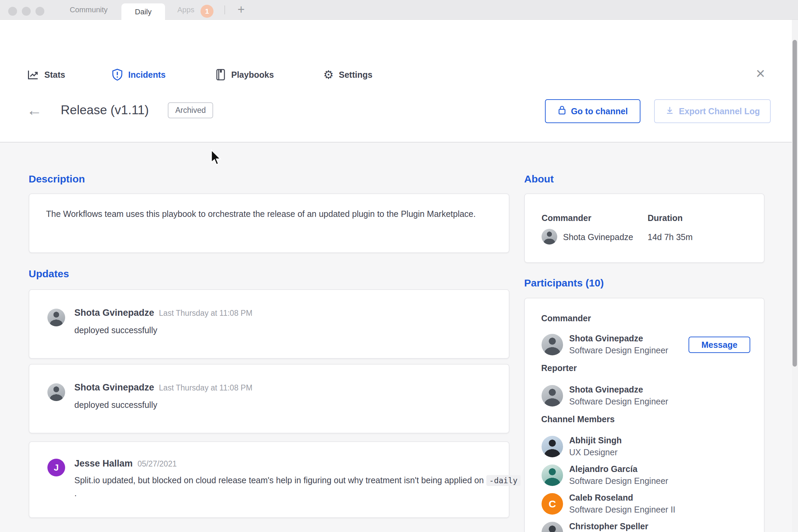 The image size is (798, 532). What do you see at coordinates (559, 368) in the screenshot?
I see `participants-reporter-label: Reporter` at bounding box center [559, 368].